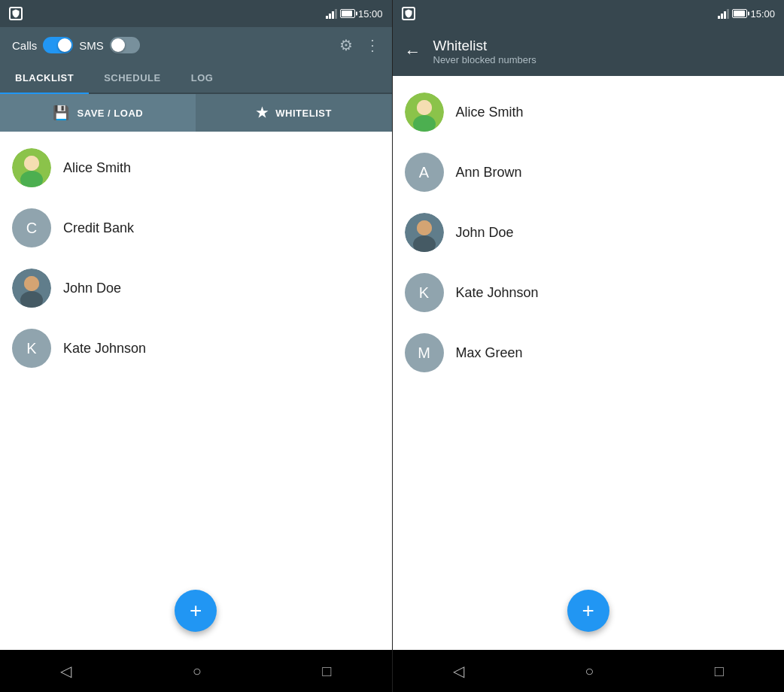 This screenshot has height=692, width=784. What do you see at coordinates (196, 45) in the screenshot?
I see `app-header-left: Calls SMS ⚙ ⋮` at bounding box center [196, 45].